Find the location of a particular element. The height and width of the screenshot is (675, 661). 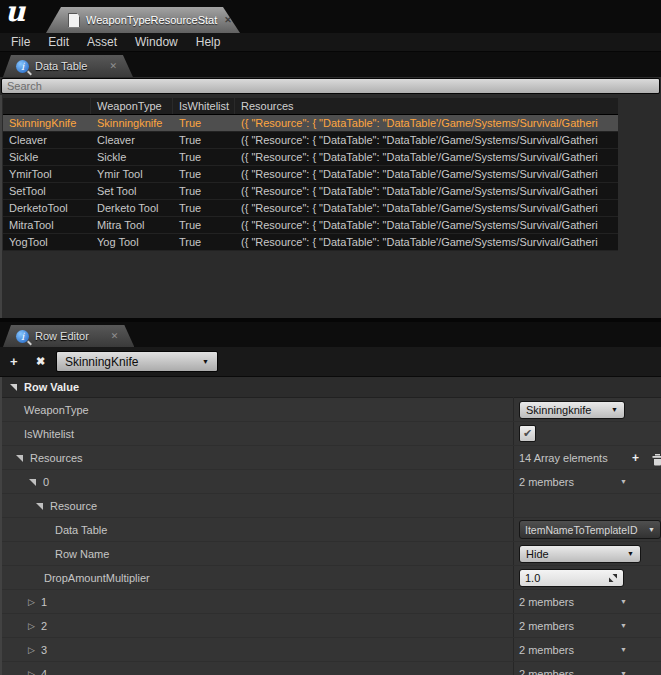

weapon-type-cell: Sickle is located at coordinates (132, 157).